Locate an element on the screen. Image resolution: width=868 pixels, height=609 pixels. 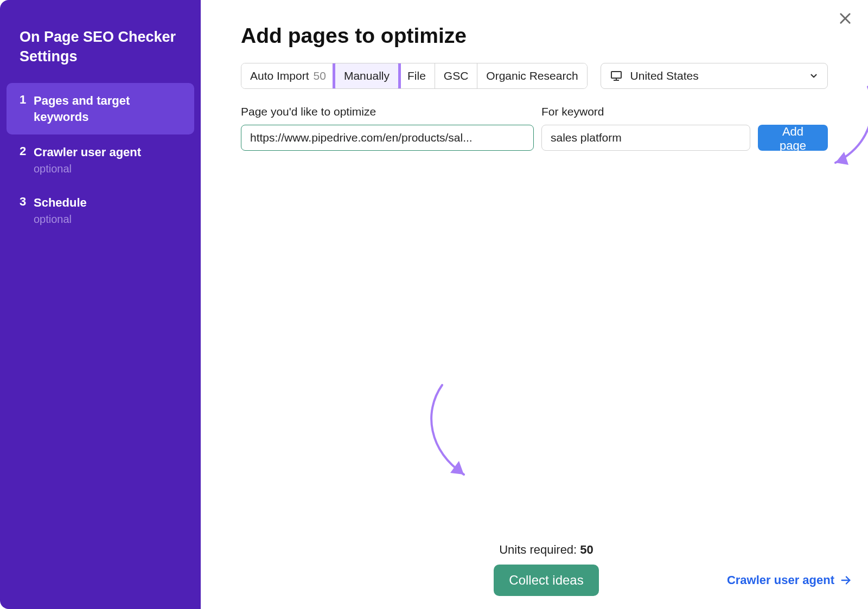
controls-row: Auto Import 50 Manually File GSC Organic… is located at coordinates (534, 76).